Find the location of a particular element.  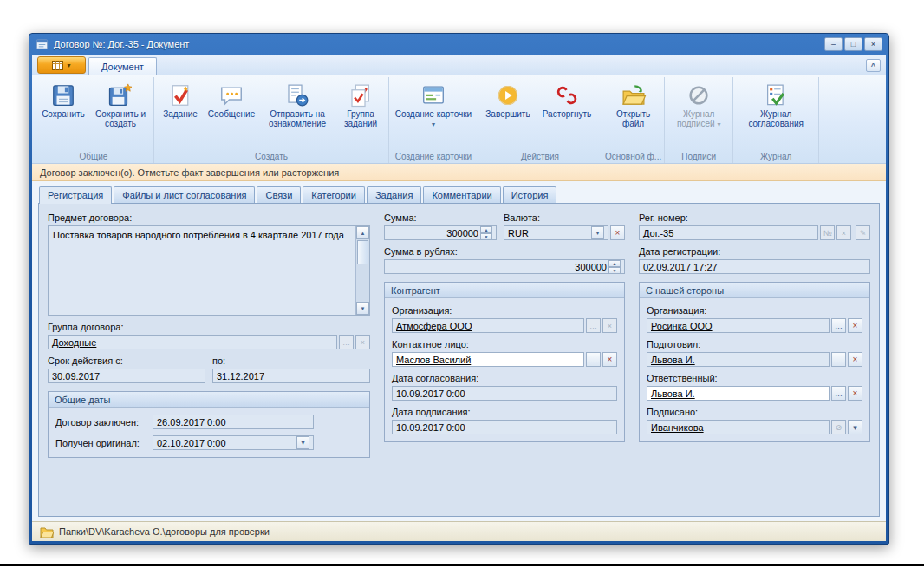

reg-date-field: 02.09.2017 17:27 is located at coordinates (754, 267).